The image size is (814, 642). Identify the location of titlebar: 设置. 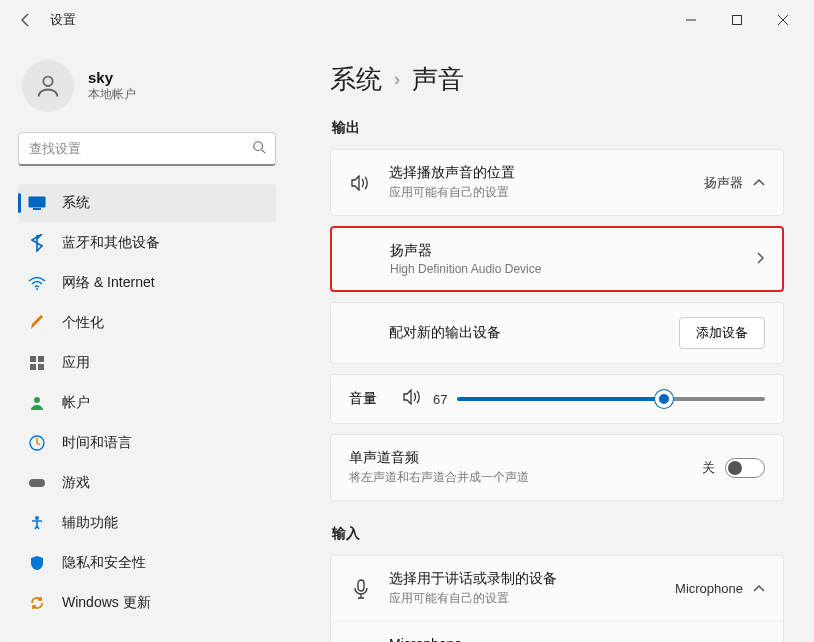
(407, 20).